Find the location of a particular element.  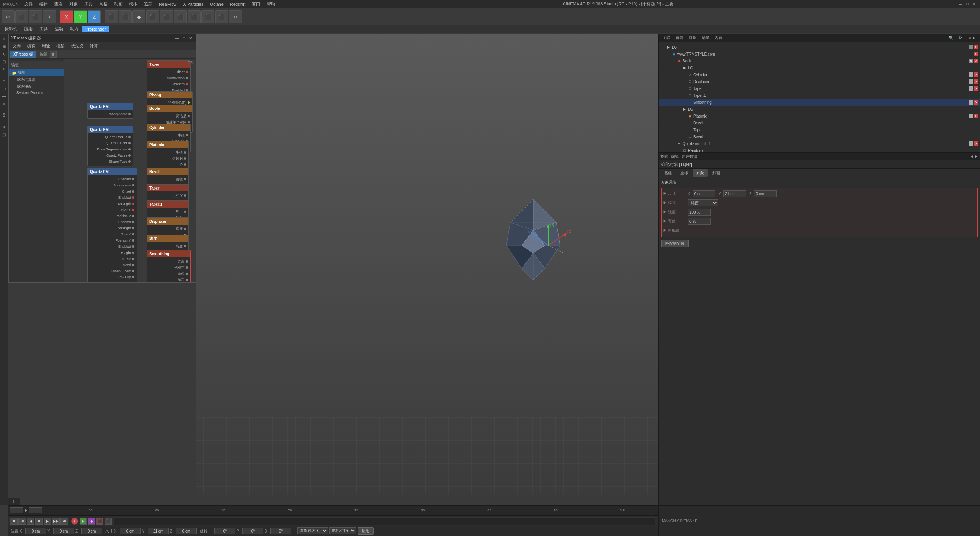

tree-row-bevel2: □ Bevel is located at coordinates (819, 137).